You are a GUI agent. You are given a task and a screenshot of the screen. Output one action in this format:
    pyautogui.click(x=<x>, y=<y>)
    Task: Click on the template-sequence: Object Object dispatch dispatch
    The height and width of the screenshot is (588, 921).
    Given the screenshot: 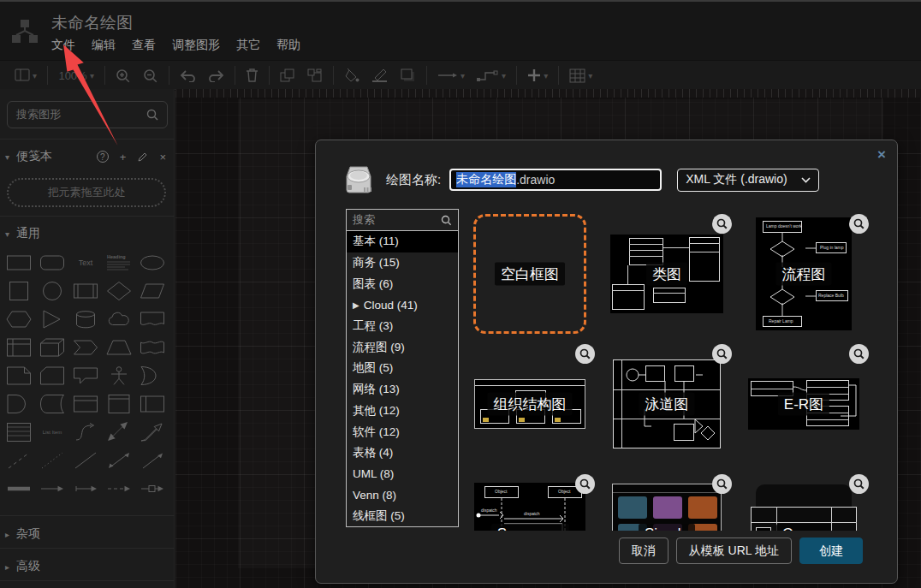 What is the action you would take?
    pyautogui.click(x=530, y=500)
    